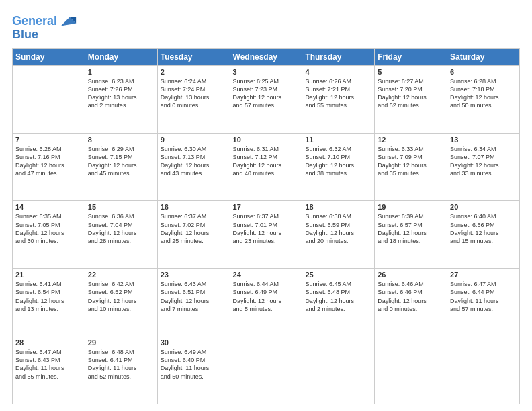 Image resolution: width=532 pixels, height=411 pixels. Describe the element at coordinates (411, 94) in the screenshot. I see `day-info: Sunrise: 6:27 AM Sunset: 7:20 PM Dayligh…` at that location.